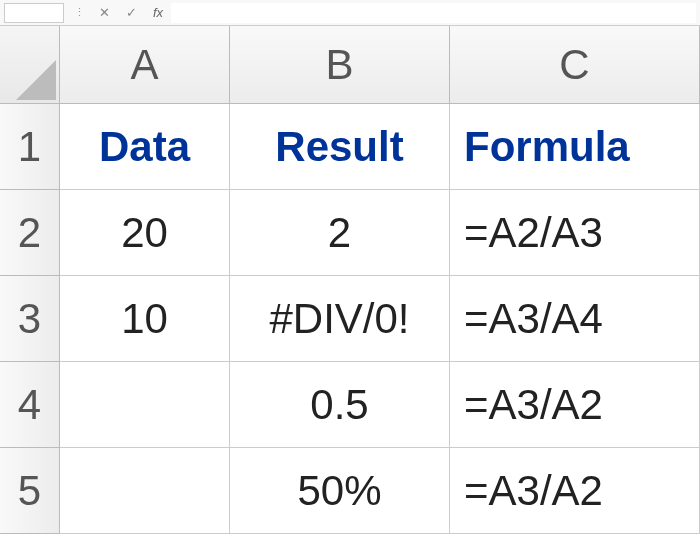 The image size is (700, 535). Describe the element at coordinates (132, 12) in the screenshot. I see `enter-icon: ✓` at that location.